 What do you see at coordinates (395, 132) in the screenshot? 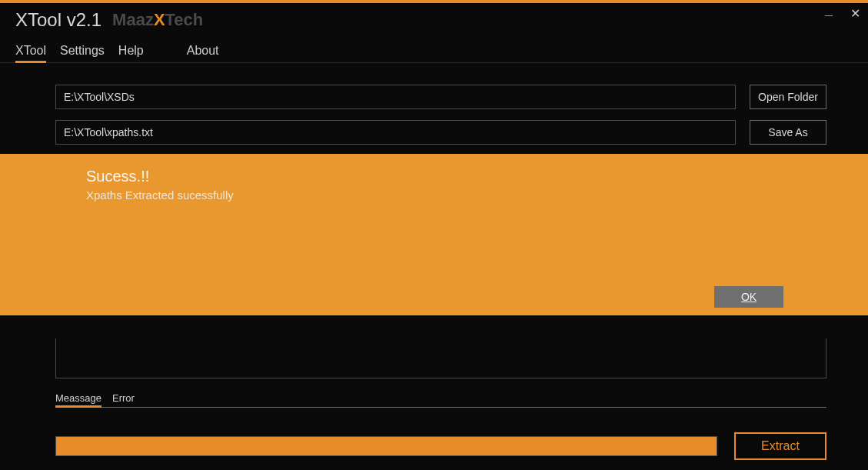
I see `save-path-input` at bounding box center [395, 132].